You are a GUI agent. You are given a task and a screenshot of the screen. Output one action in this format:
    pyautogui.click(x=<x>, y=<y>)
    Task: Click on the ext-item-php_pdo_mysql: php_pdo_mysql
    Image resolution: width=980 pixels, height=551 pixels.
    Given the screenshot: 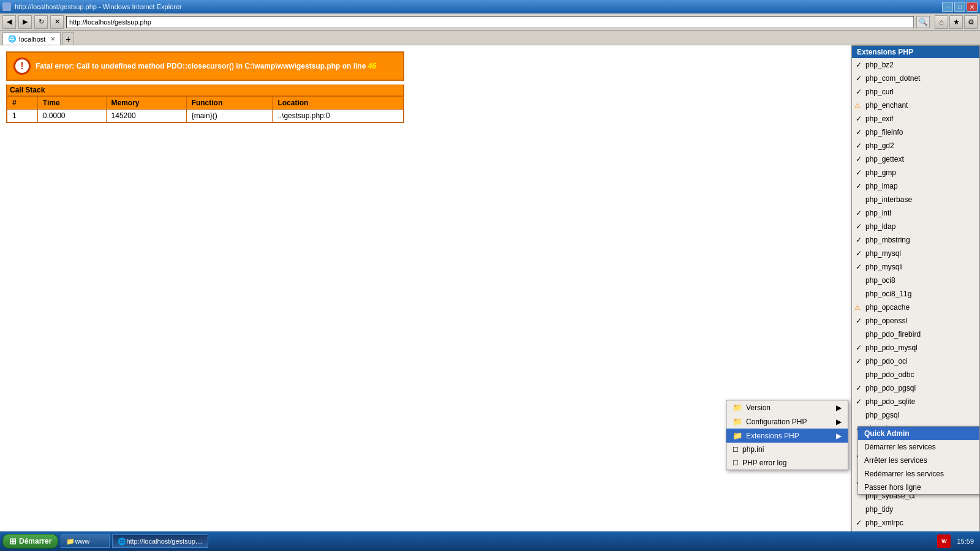 What is the action you would take?
    pyautogui.click(x=916, y=348)
    